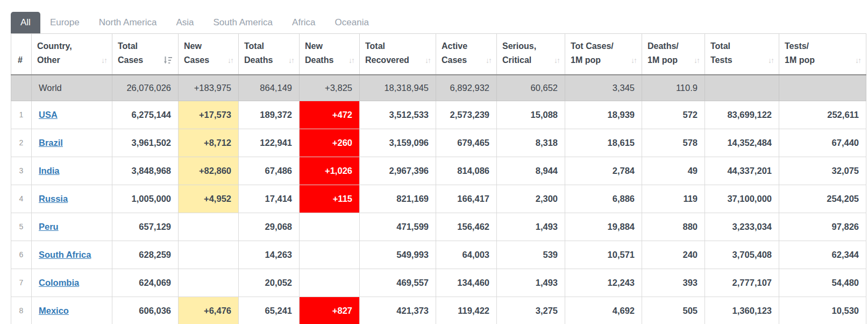 The width and height of the screenshot is (868, 324). I want to click on column-header-total-cases: TotalCases, so click(145, 55).